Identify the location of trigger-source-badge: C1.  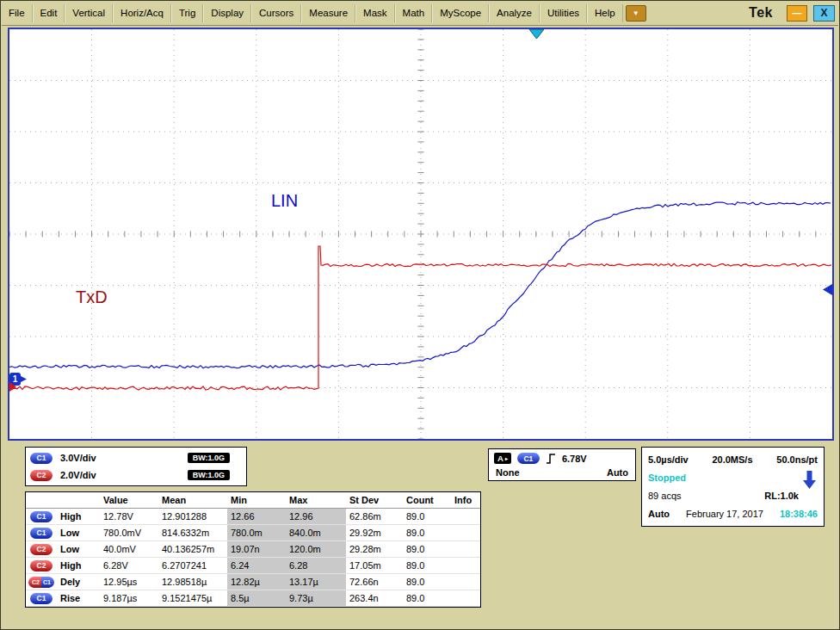
(528, 458).